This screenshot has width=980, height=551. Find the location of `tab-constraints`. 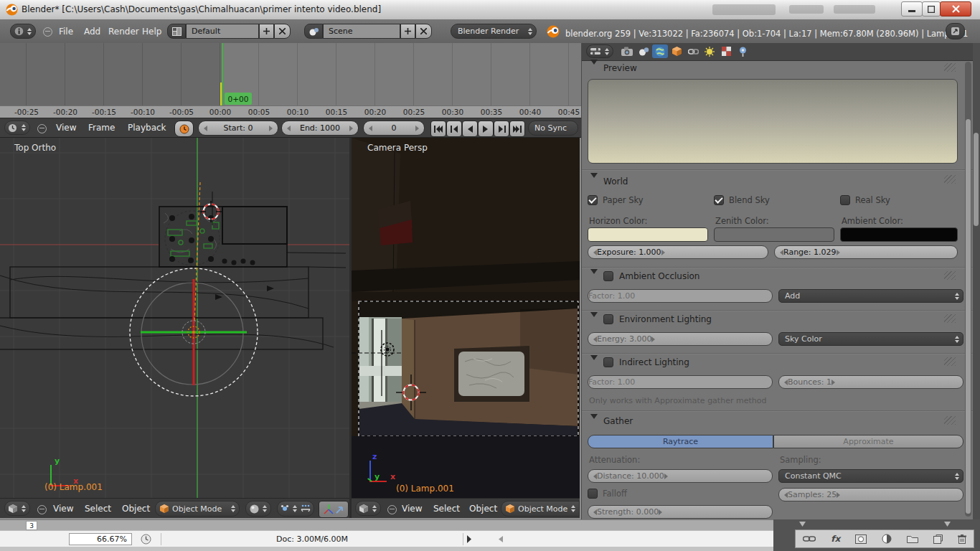

tab-constraints is located at coordinates (693, 52).